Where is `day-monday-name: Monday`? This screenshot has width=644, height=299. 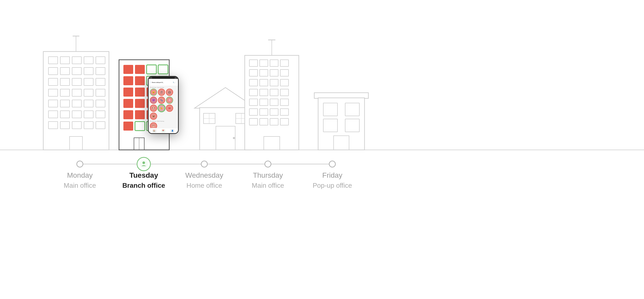 day-monday-name: Monday is located at coordinates (80, 175).